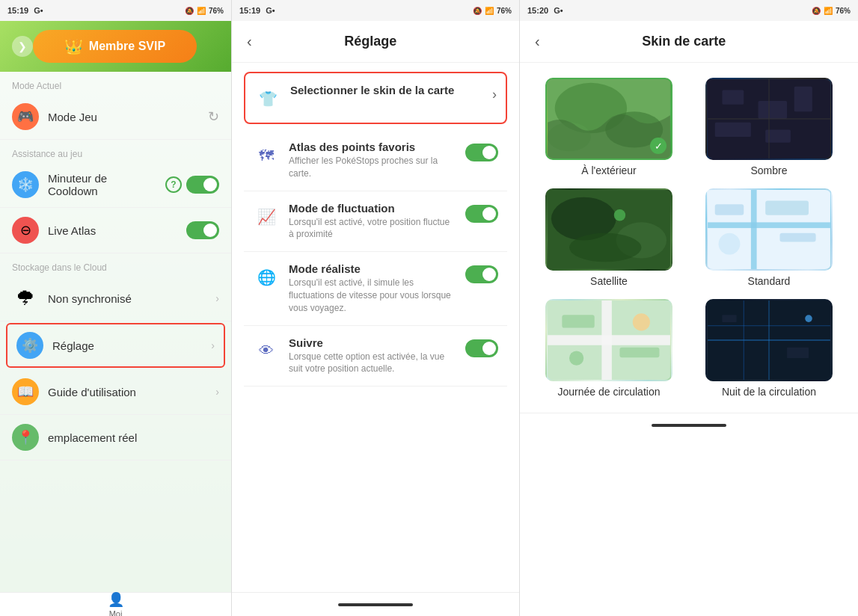 The width and height of the screenshot is (858, 616). I want to click on fluctuation-icon: 📈, so click(266, 217).